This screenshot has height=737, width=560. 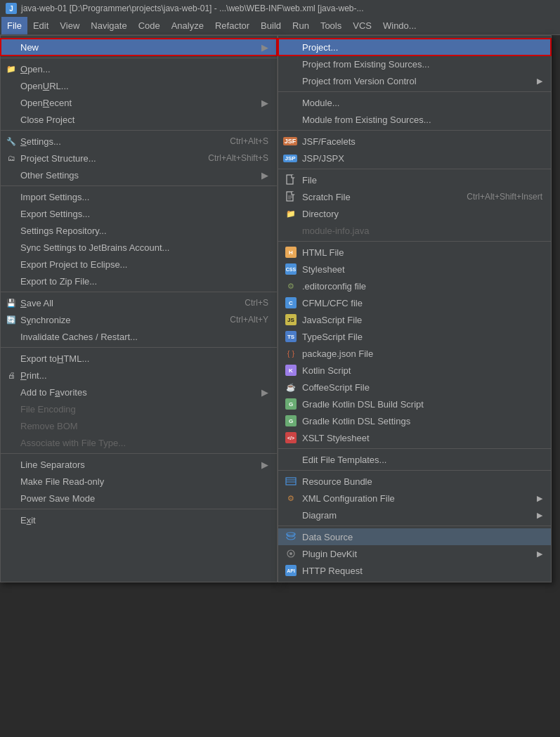 What do you see at coordinates (139, 303) in the screenshot?
I see `menu-item-save-all: 💾 Save All Ctrl+S` at bounding box center [139, 303].